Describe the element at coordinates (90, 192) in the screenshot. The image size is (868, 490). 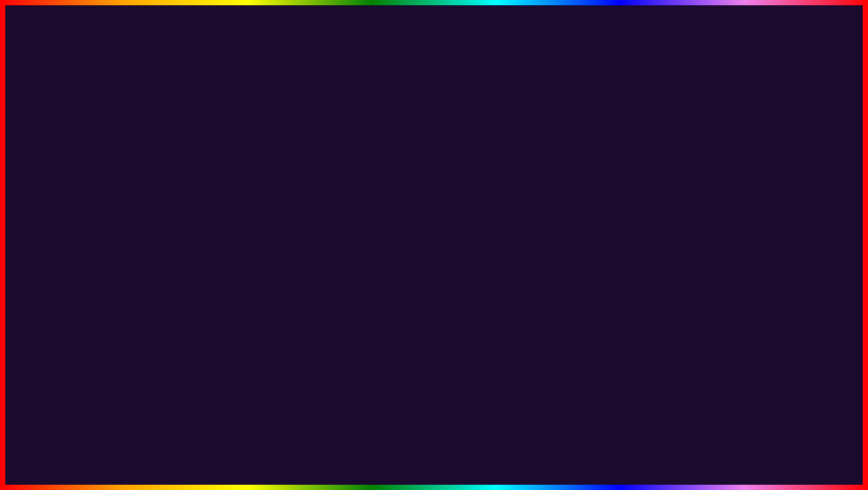
I see `mobile-label: MOBILE` at that location.